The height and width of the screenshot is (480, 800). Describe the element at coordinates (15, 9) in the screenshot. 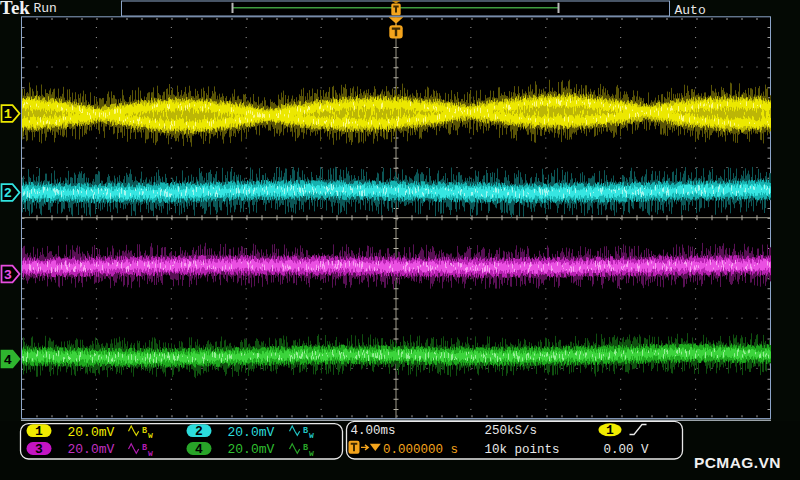

I see `svg-text: Tek` at that location.